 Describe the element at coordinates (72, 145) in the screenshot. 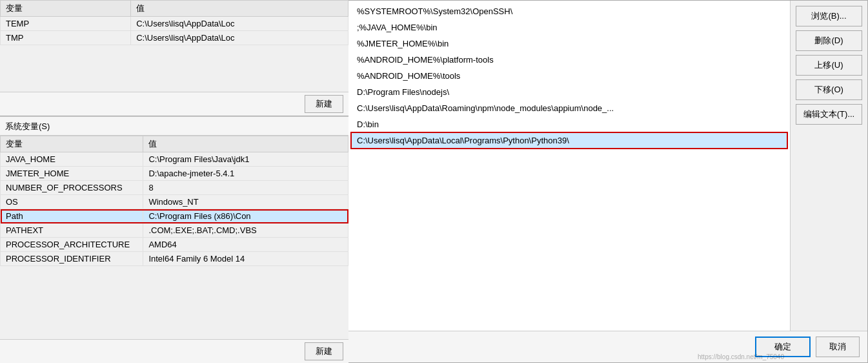

I see `sys-var-col-header: 变量` at that location.